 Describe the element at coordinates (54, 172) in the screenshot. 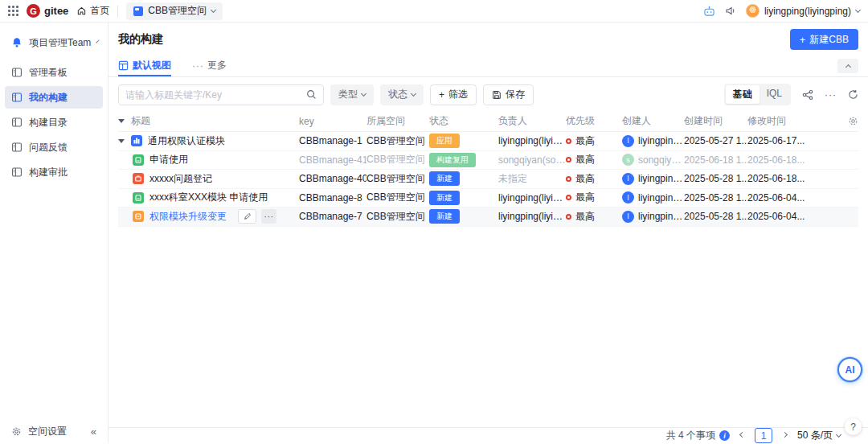

I see `sidebar-item-build-approval: 构建审批` at that location.